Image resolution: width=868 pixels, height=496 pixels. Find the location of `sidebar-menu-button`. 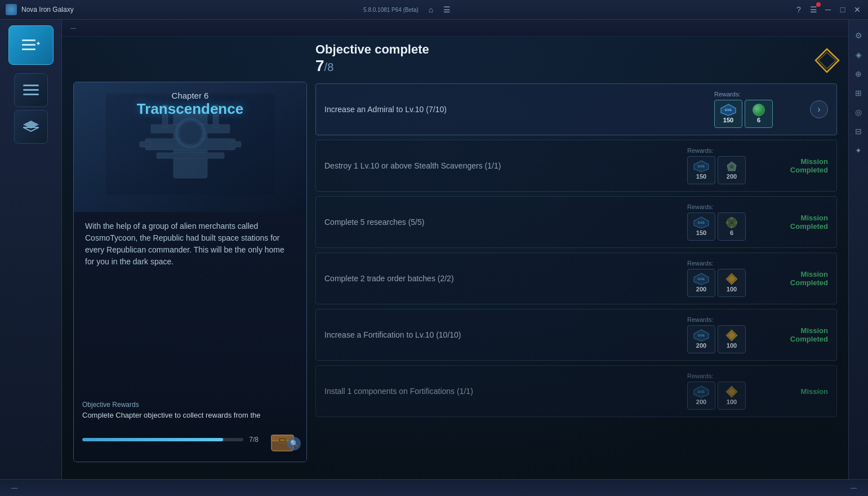

sidebar-menu-button is located at coordinates (31, 45).